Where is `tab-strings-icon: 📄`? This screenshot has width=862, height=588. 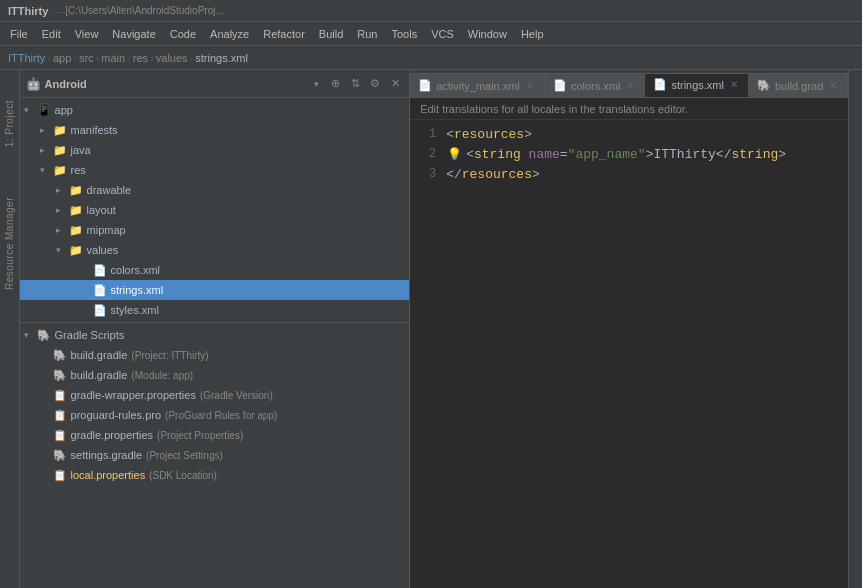
tab-strings-icon: 📄 is located at coordinates (660, 84).